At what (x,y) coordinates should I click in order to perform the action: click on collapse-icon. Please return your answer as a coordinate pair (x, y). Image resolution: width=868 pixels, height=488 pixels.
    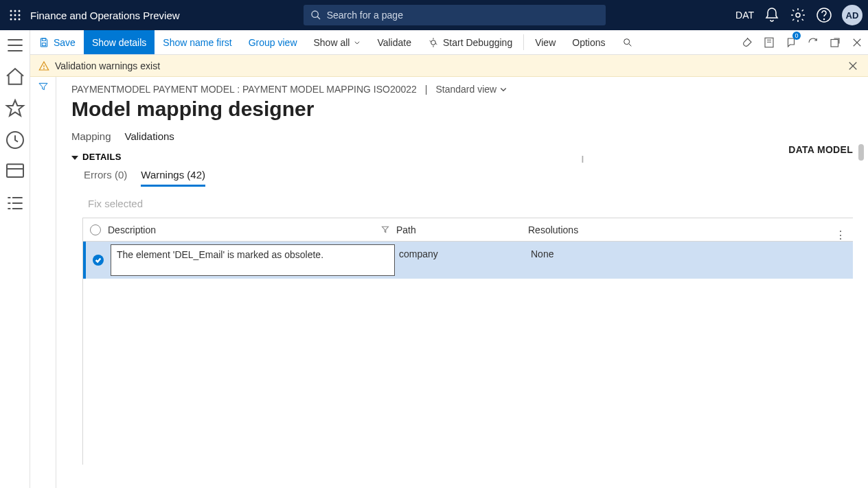
    Looking at the image, I should click on (75, 157).